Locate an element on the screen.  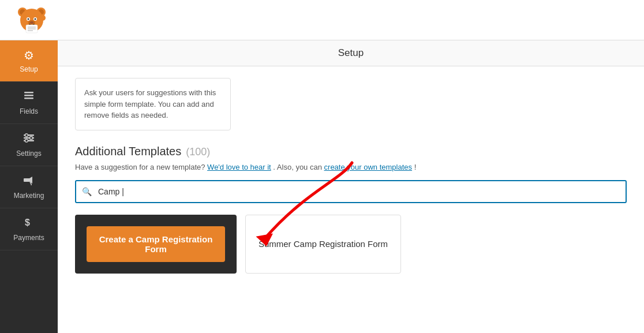
settings-icon is located at coordinates (29, 140).